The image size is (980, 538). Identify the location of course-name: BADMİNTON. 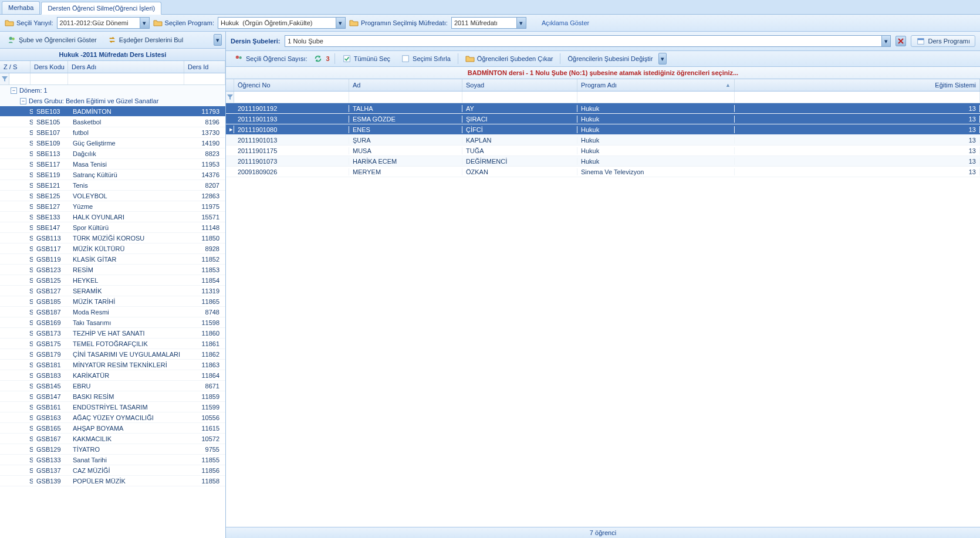
(130, 111).